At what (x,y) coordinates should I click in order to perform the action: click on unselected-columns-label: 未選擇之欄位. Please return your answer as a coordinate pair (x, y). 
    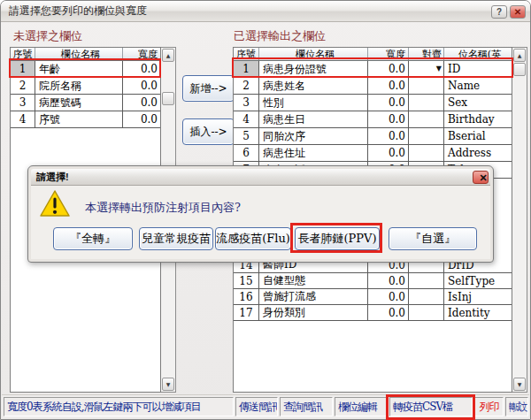
    Looking at the image, I should click on (48, 36).